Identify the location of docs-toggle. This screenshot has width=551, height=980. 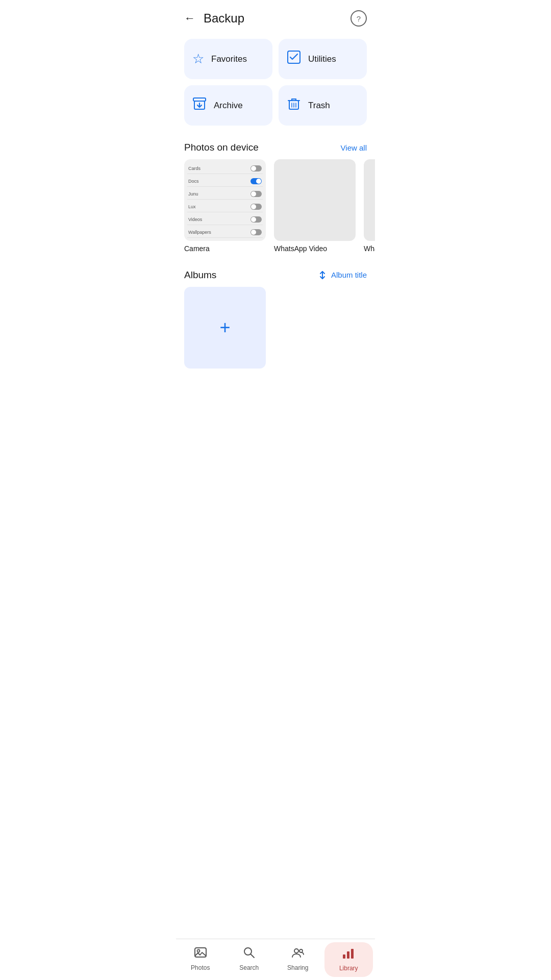
(256, 181).